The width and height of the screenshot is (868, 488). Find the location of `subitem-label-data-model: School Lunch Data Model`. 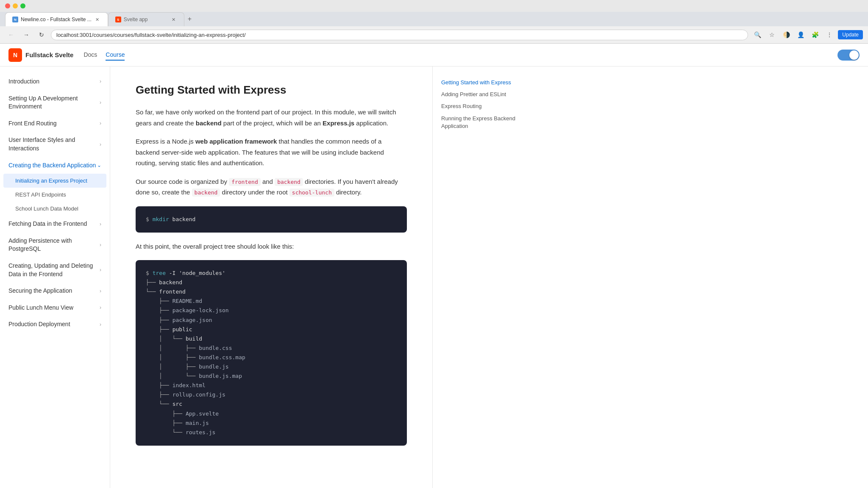

subitem-label-data-model: School Lunch Data Model is located at coordinates (47, 208).